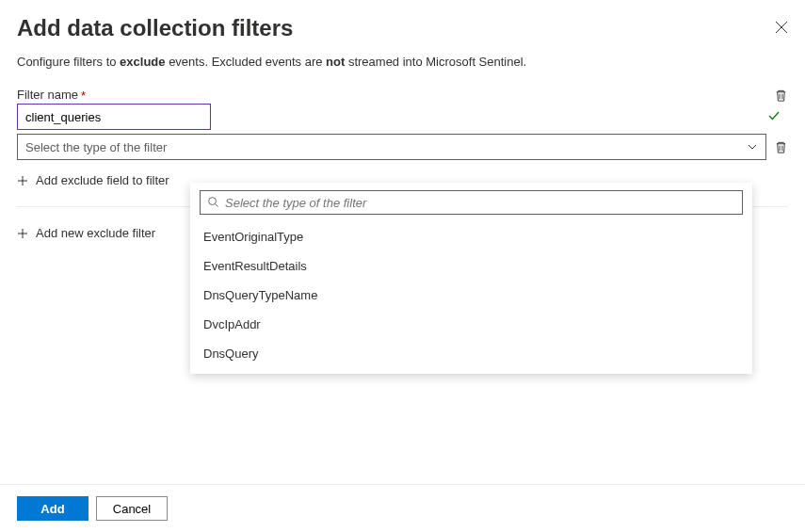  I want to click on description-text: Configure filters to exclude events. Exc…, so click(403, 62).